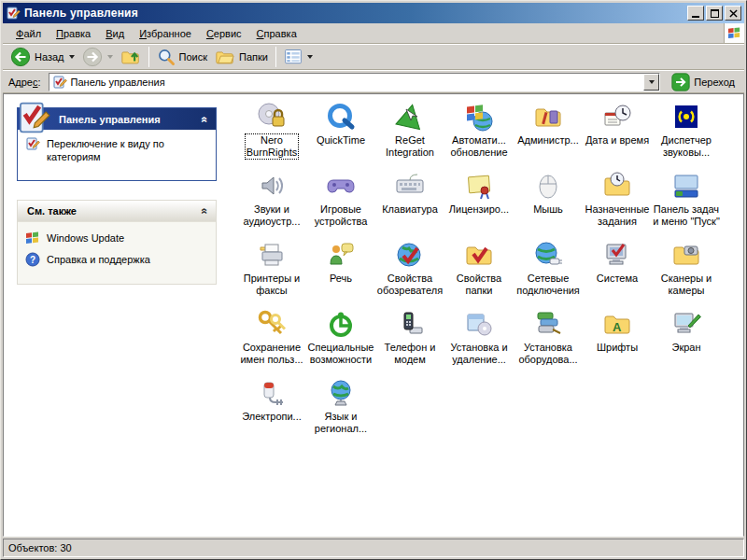 This screenshot has height=560, width=747. I want to click on control-panel-item: Установка оборудова..., so click(548, 343).